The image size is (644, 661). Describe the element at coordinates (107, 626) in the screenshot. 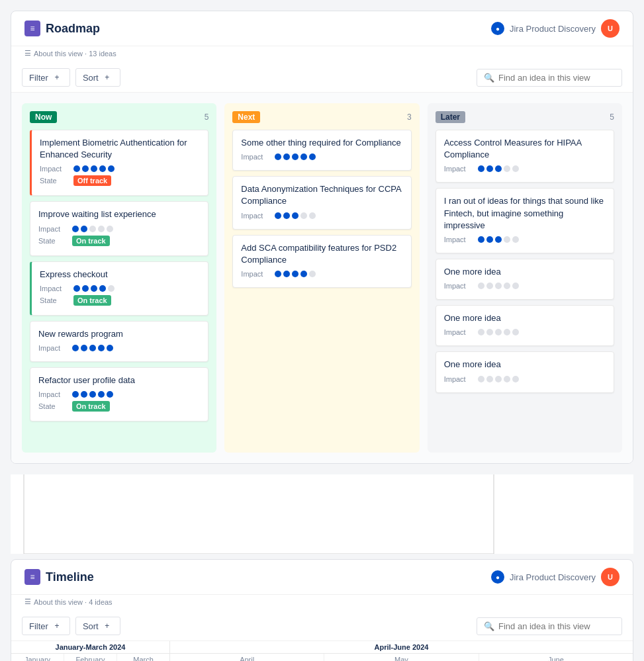

I see `plus-icon-sort-2: +` at that location.